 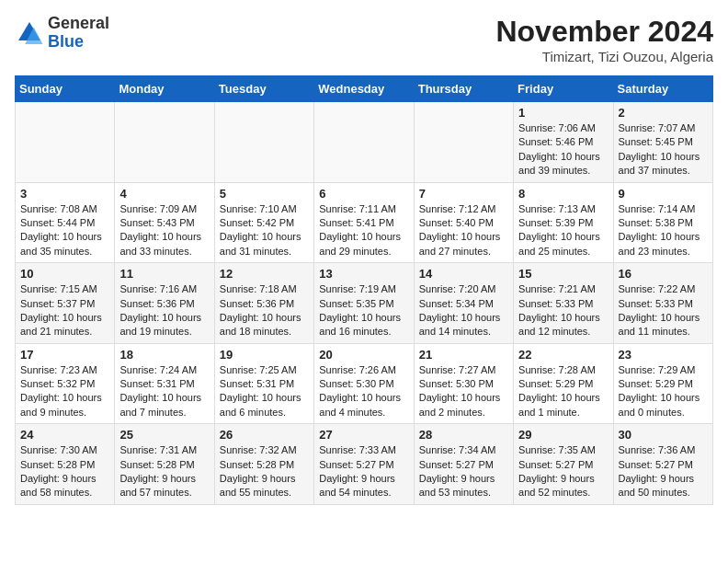 I want to click on day-info: Sunrise: 7:21 AMSunset: 5:33 PMDaylight:…, so click(x=563, y=311).